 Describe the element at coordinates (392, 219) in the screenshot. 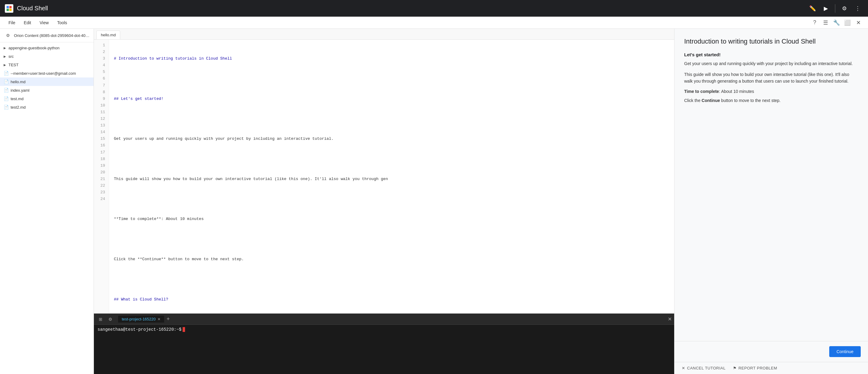

I see `code-line-9: **Time to complete**: About 10 minutes` at that location.